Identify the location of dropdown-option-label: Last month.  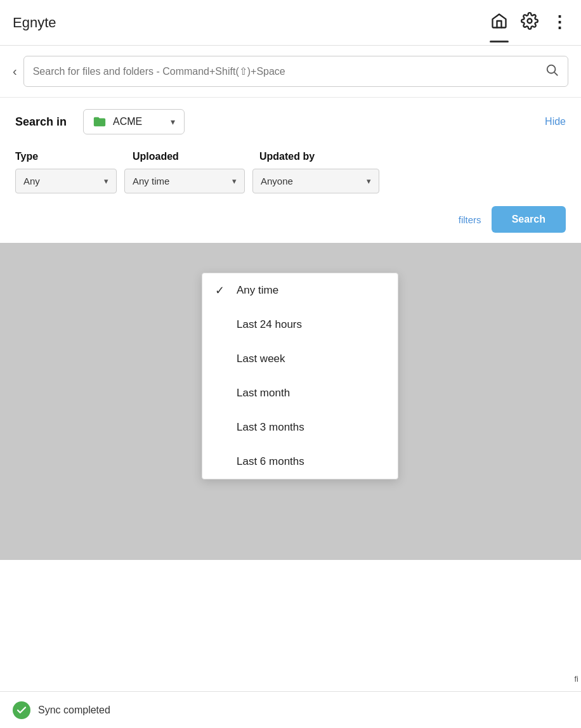
(263, 393).